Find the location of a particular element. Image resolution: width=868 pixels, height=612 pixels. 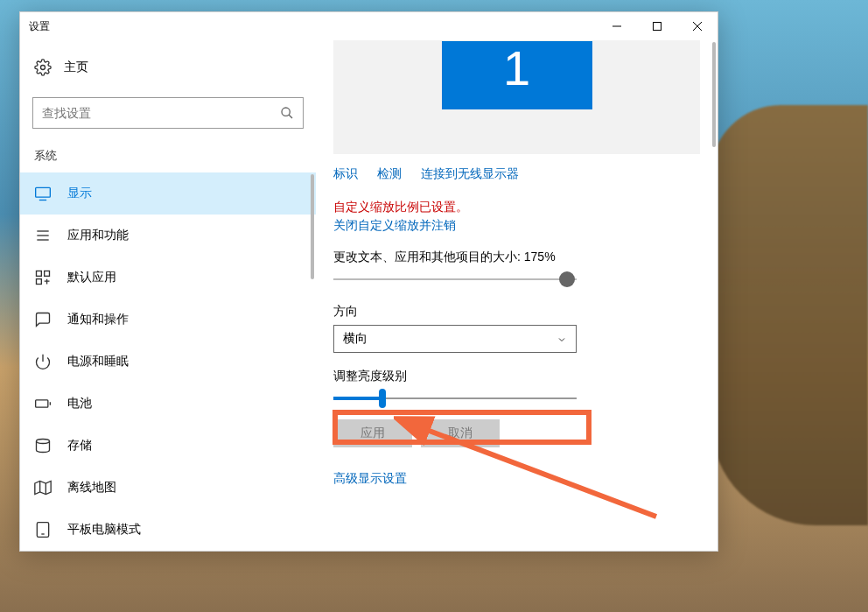

search-box is located at coordinates (168, 113).